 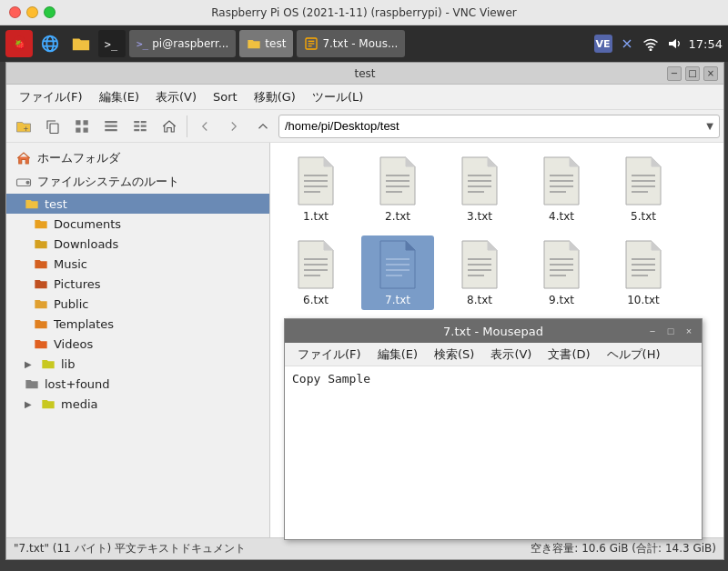 What do you see at coordinates (51, 97) in the screenshot?
I see `menu-file: ファイル(F)` at bounding box center [51, 97].